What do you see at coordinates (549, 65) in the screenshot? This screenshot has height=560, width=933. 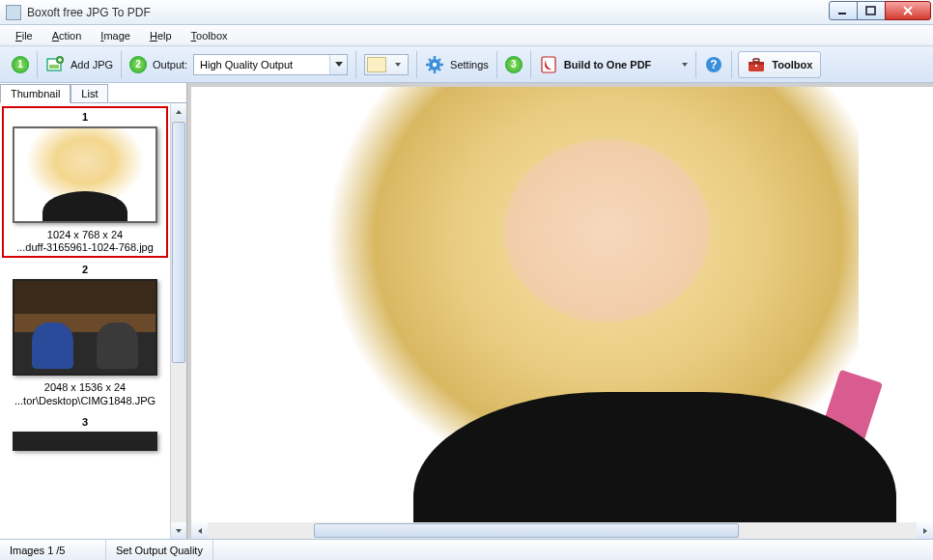 I see `pdf-icon` at bounding box center [549, 65].